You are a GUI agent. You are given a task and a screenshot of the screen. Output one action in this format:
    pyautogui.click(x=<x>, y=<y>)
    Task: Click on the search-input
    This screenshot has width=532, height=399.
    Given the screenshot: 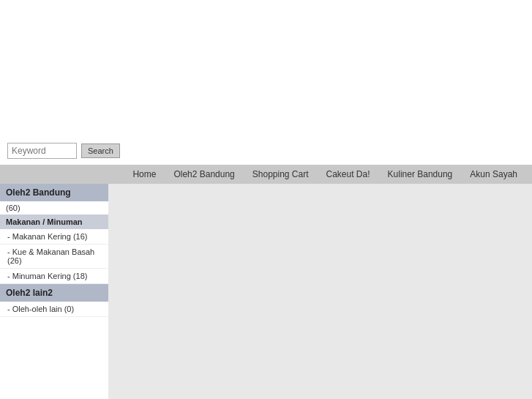 What is the action you would take?
    pyautogui.click(x=42, y=151)
    